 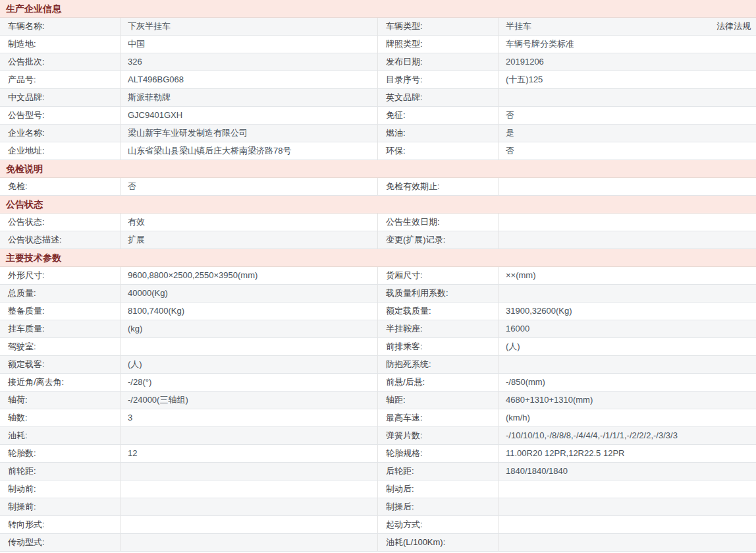 I want to click on row-label-left: 制操前:, so click(x=61, y=507).